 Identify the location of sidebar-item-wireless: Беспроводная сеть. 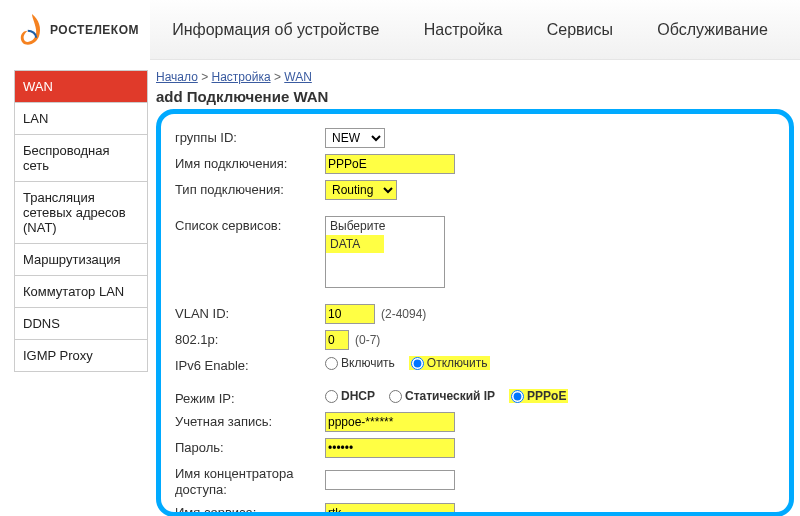
(81, 158).